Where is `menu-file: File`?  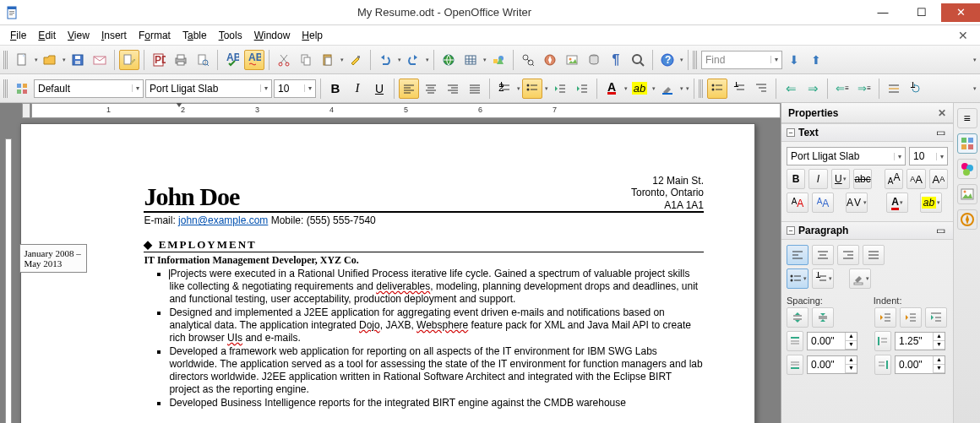
menu-file: File is located at coordinates (19, 35).